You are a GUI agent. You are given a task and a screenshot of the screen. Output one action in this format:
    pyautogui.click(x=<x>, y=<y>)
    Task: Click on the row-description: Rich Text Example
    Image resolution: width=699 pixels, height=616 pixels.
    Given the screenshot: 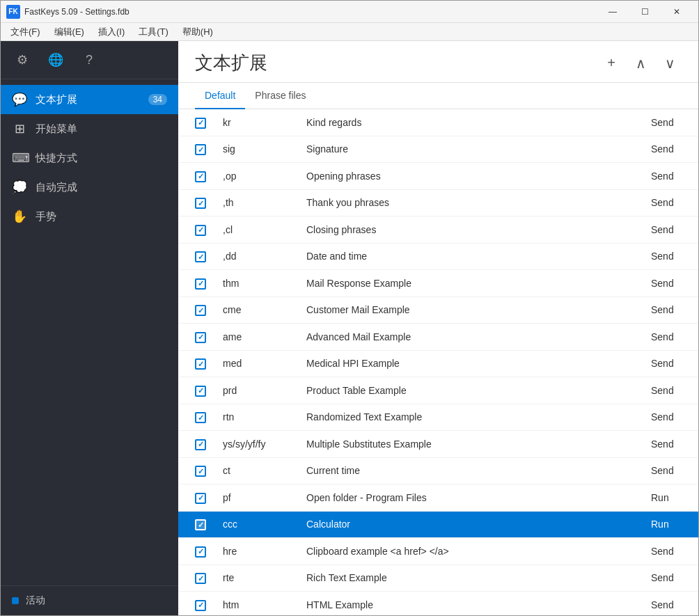 What is the action you would take?
    pyautogui.click(x=471, y=578)
    